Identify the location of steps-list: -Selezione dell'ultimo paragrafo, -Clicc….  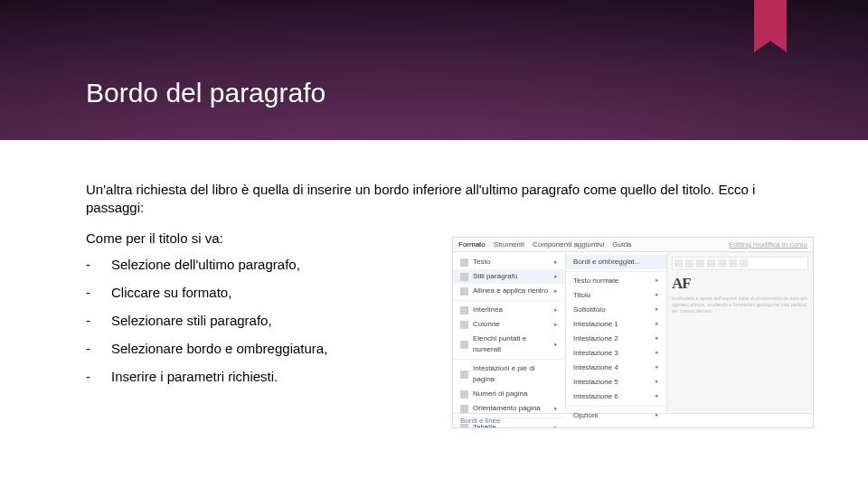
(285, 320).